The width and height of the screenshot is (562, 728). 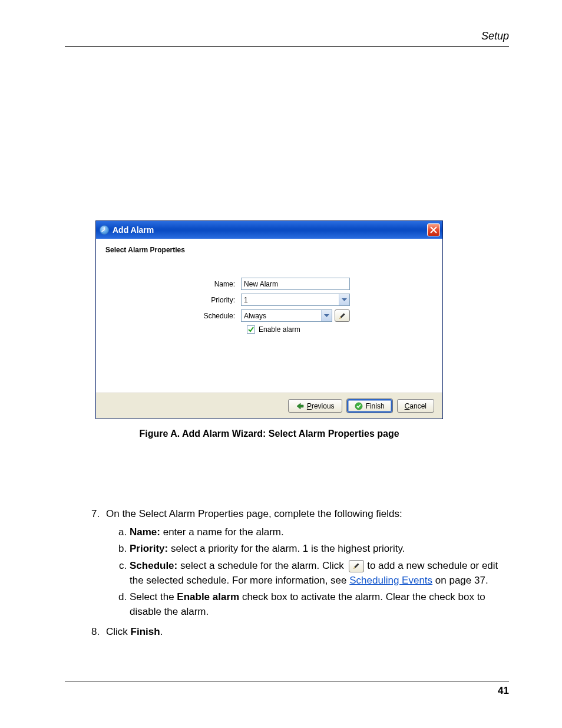 I want to click on name-label: Name:, so click(x=174, y=284).